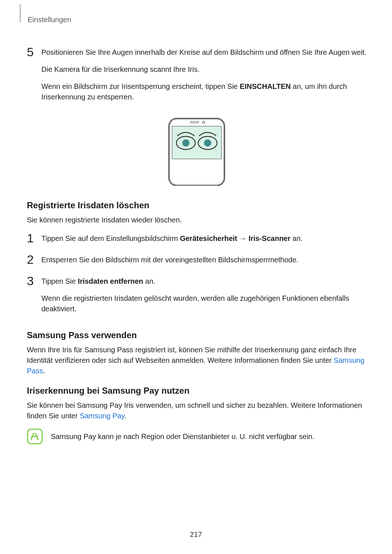 The image size is (392, 554). Describe the element at coordinates (204, 70) in the screenshot. I see `step5-p2: Die Kamera für die Iriserkennung scannt …` at that location.